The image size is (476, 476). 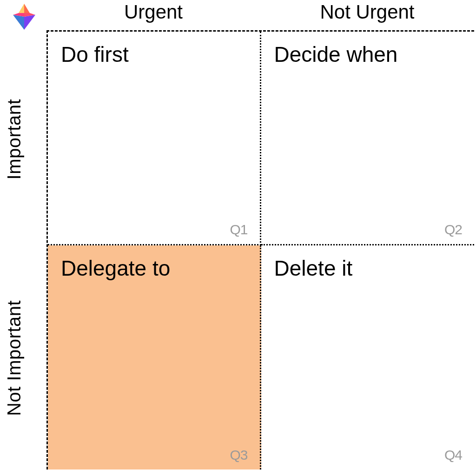 What do you see at coordinates (14, 358) in the screenshot?
I see `row-header-not-important: Not Important` at bounding box center [14, 358].